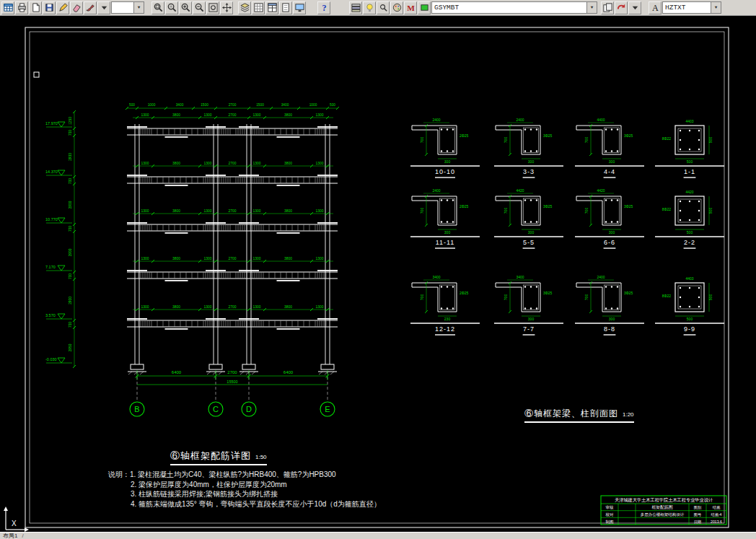  Describe the element at coordinates (211, 456) in the screenshot. I see `frame-title-text: ⑥轴框架配筋详图` at that location.